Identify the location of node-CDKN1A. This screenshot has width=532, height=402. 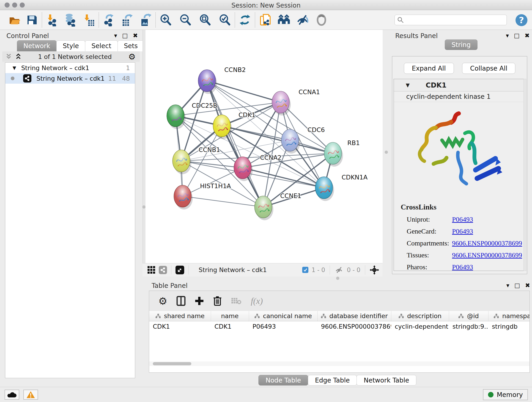
(325, 189).